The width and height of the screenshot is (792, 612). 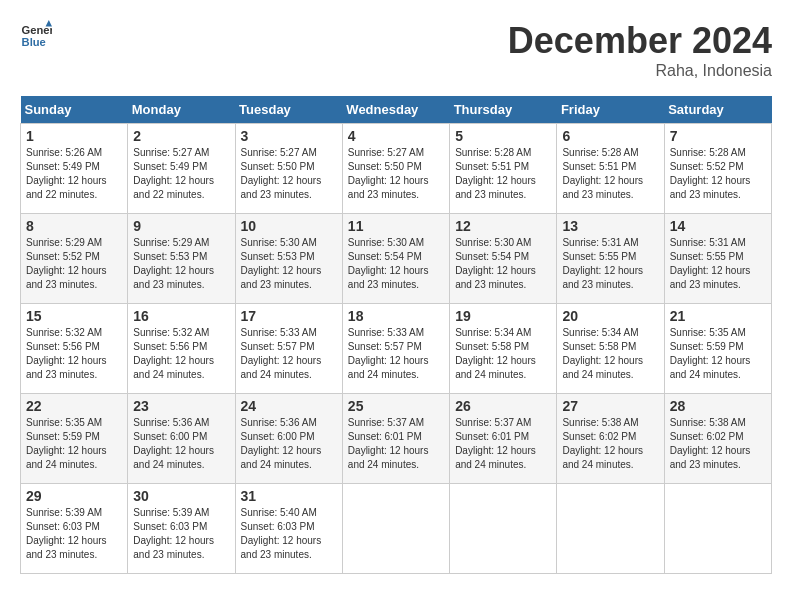 What do you see at coordinates (600, 422) in the screenshot?
I see `sunrise-label: Sunrise: 5:38 AM` at bounding box center [600, 422].